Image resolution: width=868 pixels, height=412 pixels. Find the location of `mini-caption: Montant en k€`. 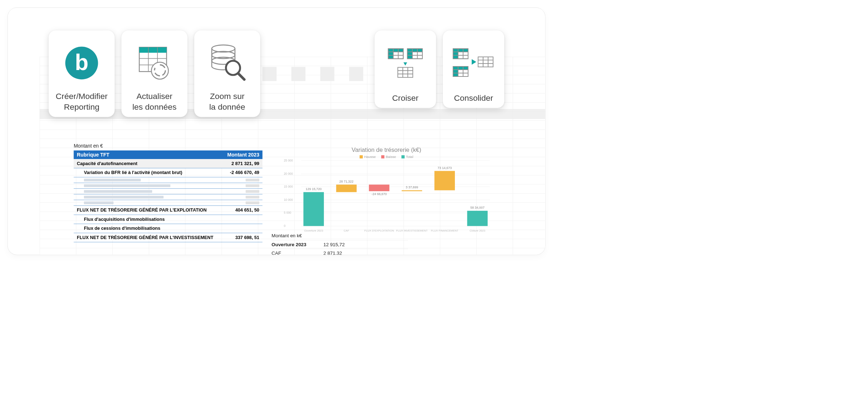

mini-caption: Montant en k€ is located at coordinates (340, 236).